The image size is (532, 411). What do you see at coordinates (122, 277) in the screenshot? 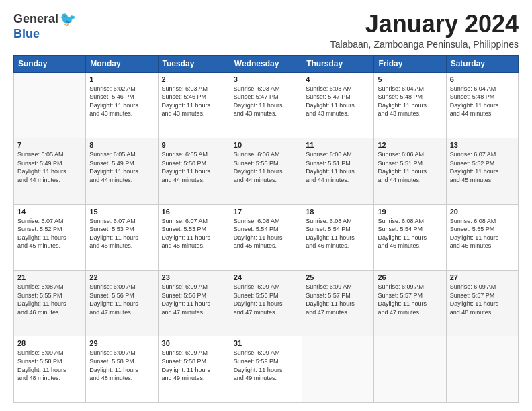
I see `day-number: 22` at bounding box center [122, 277].